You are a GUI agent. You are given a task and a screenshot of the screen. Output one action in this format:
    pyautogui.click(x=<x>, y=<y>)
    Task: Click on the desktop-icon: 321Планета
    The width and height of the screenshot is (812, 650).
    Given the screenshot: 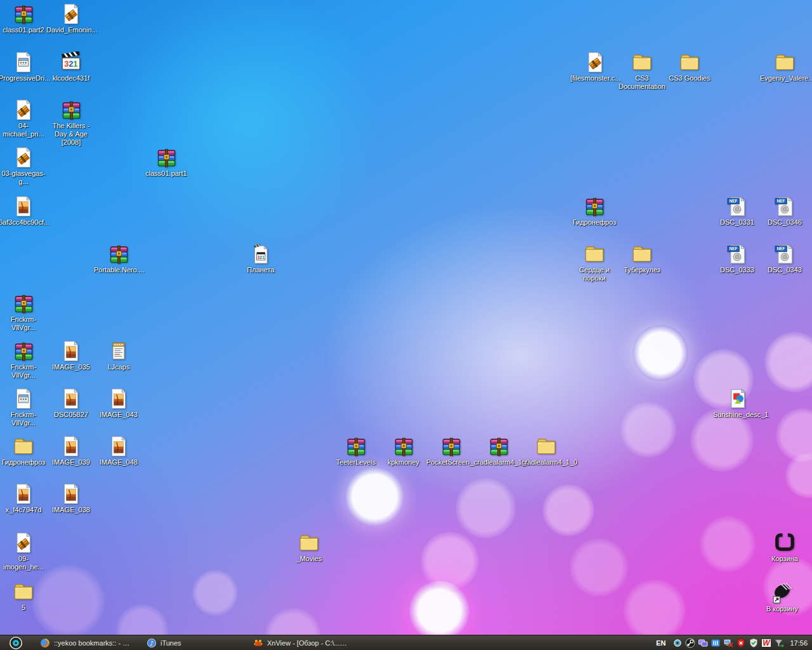 What is the action you would take?
    pyautogui.click(x=261, y=259)
    